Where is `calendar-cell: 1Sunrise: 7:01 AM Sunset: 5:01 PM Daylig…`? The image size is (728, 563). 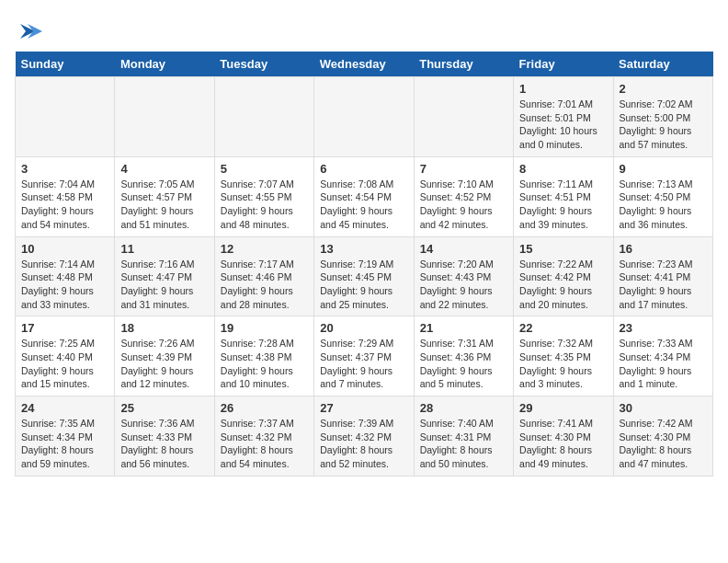 calendar-cell: 1Sunrise: 7:01 AM Sunset: 5:01 PM Daylig… is located at coordinates (563, 118).